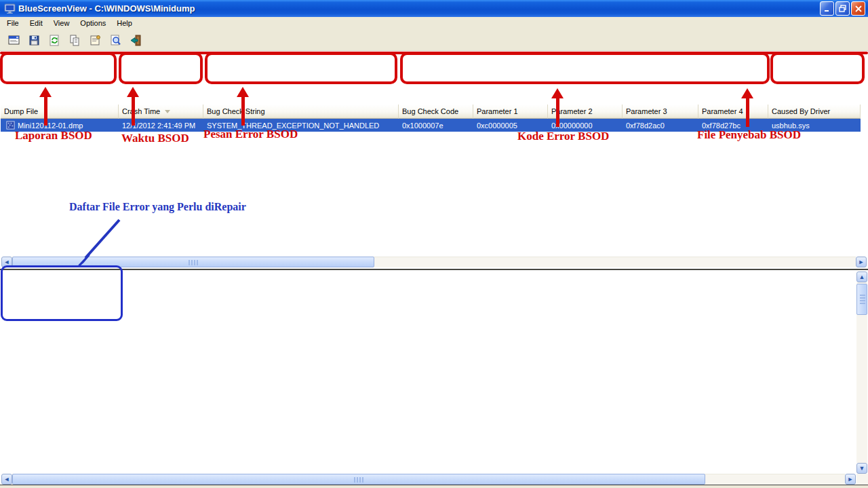  Describe the element at coordinates (585, 68) in the screenshot. I see `red-annotation-box-parameters` at that location.